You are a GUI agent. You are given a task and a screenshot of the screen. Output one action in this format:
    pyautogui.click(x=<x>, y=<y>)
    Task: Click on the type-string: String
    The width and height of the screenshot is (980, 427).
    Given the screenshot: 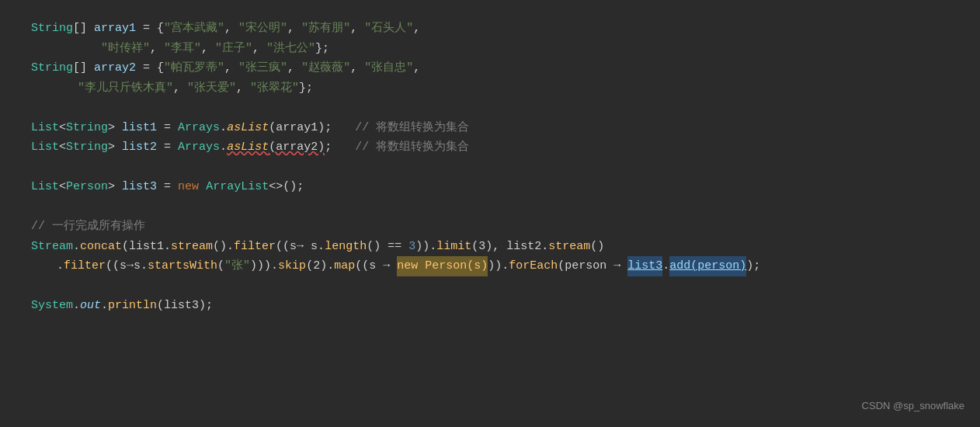 What is the action you would take?
    pyautogui.click(x=52, y=29)
    